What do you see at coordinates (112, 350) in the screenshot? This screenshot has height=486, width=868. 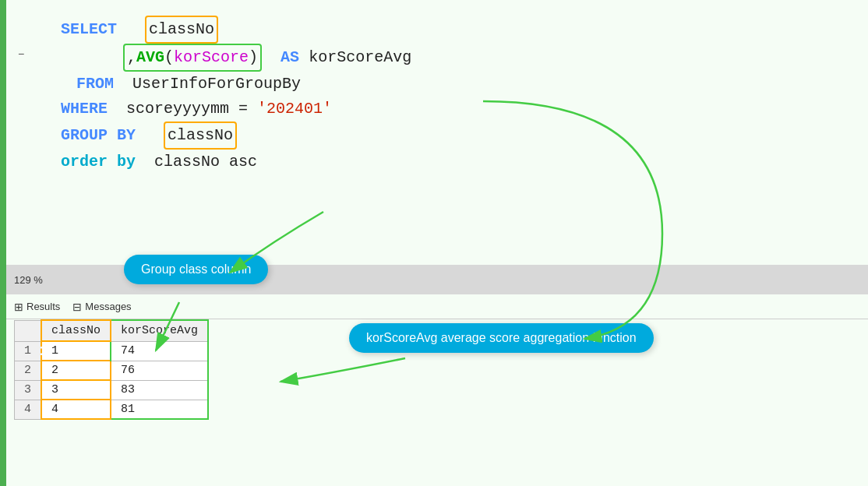 I see `table-row: 1 1 74` at bounding box center [112, 350].